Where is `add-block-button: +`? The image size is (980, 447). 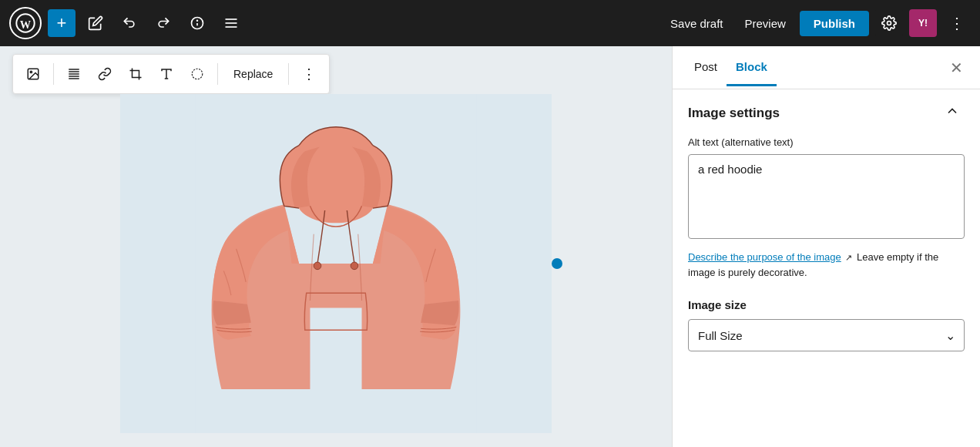
add-block-button: + is located at coordinates (62, 23).